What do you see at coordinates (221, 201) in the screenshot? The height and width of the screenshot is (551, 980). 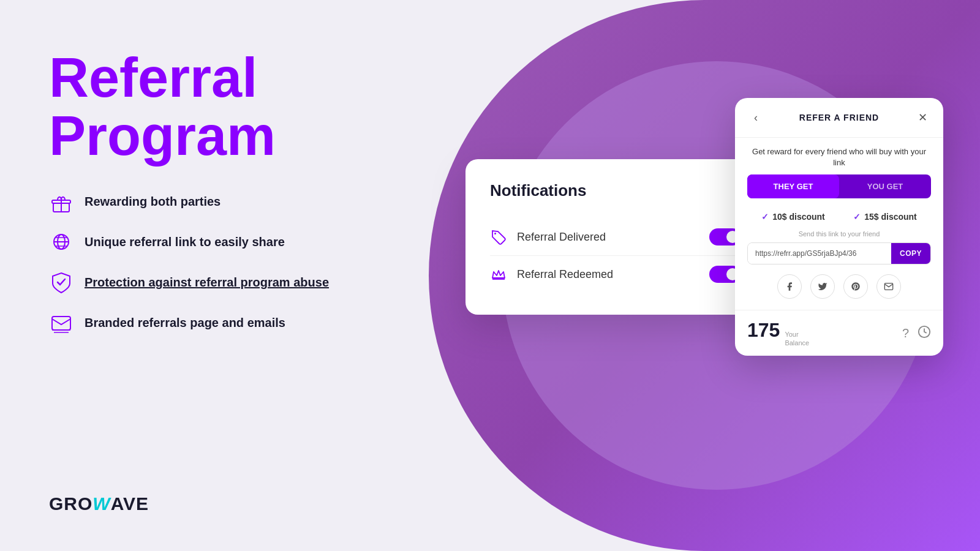 I see `feature-rewarding: Rewarding both parties` at bounding box center [221, 201].